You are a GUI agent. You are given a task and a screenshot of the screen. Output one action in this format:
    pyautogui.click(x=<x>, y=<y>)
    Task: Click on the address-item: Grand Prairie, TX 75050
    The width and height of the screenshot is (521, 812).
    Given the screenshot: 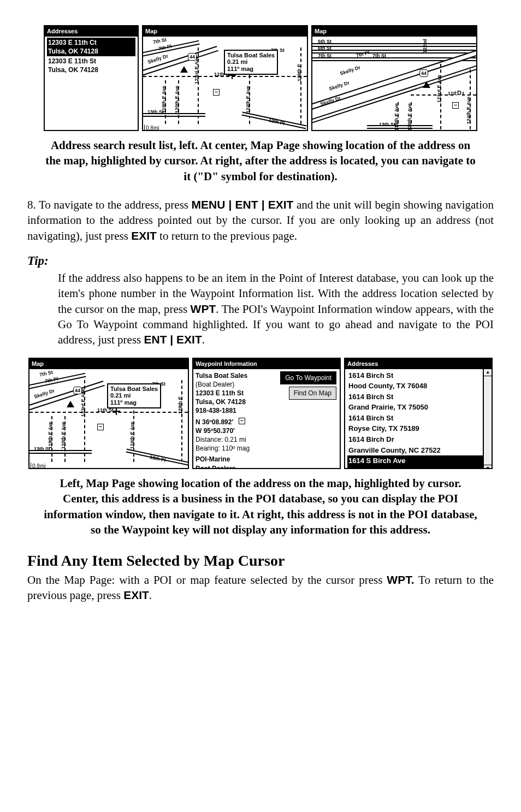 What is the action you would take?
    pyautogui.click(x=418, y=407)
    